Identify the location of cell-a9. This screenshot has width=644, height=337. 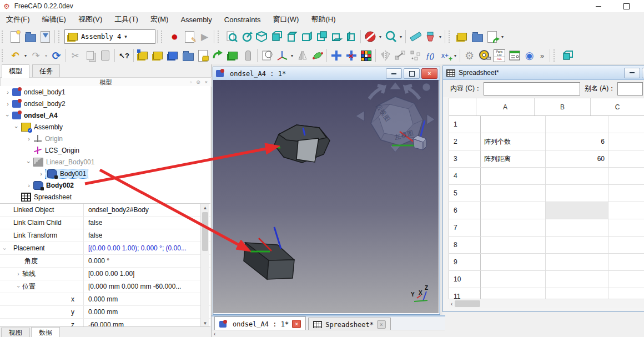
(513, 262).